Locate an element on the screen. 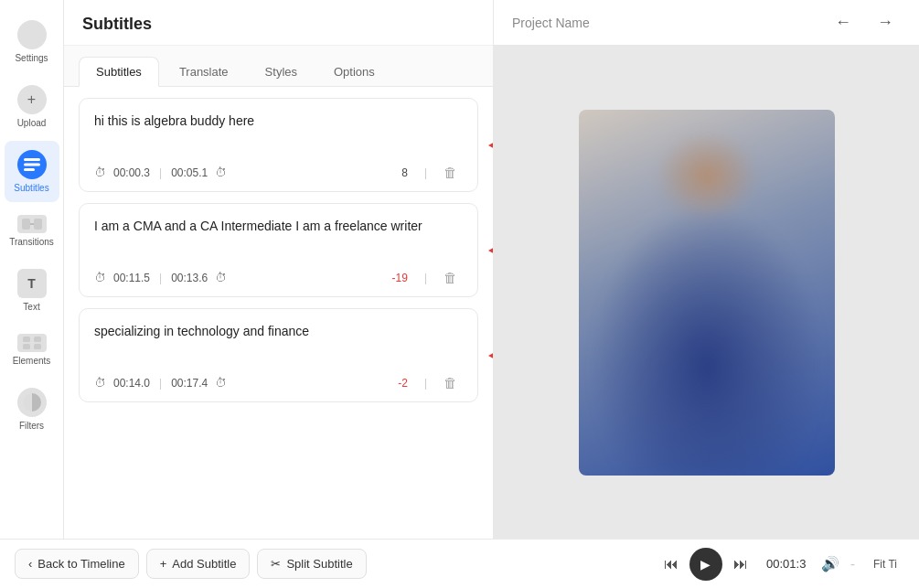  subtitle-badge-1: 8 is located at coordinates (404, 173).